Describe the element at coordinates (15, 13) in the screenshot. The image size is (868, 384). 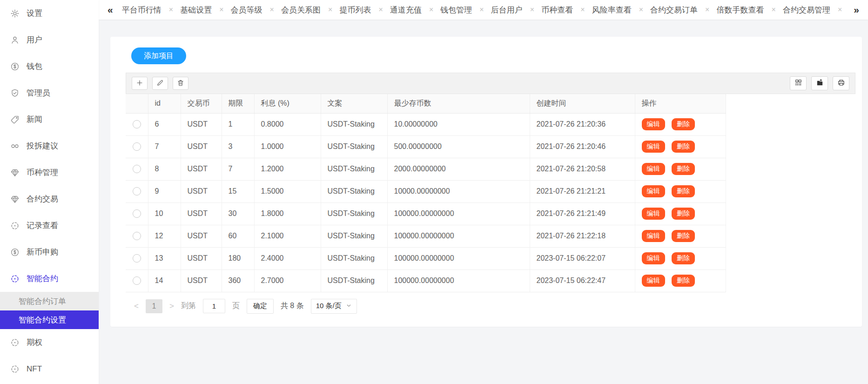
I see `gear-icon` at that location.